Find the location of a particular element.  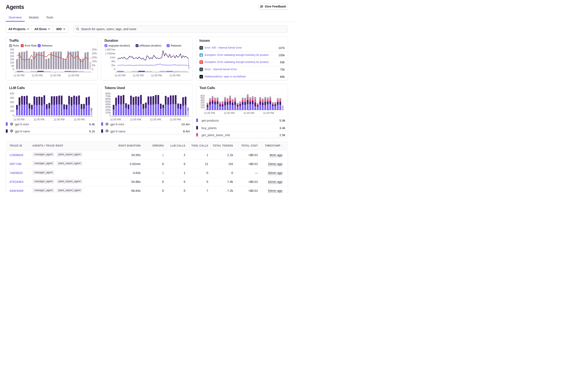

svg-text: 800k is located at coordinates (108, 93).